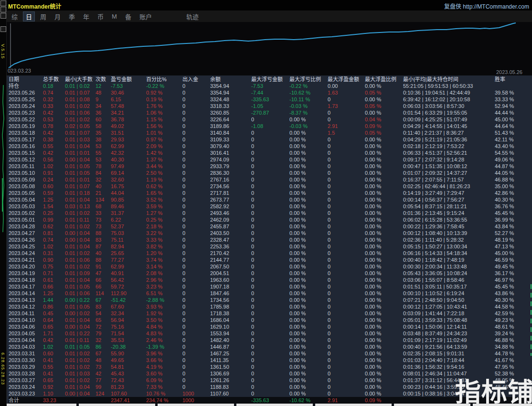 The width and height of the screenshot is (532, 406). Describe the element at coordinates (3, 16) in the screenshot. I see `rail-list-icon` at that location.